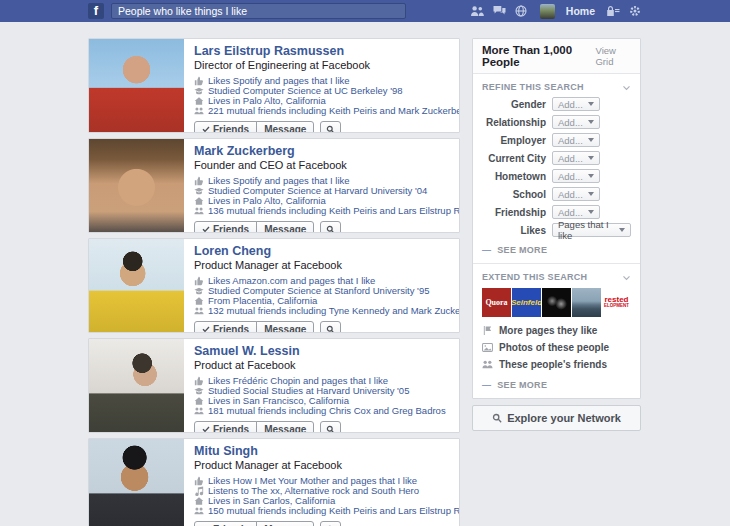 This screenshot has width=730, height=526. What do you see at coordinates (258, 11) in the screenshot?
I see `search-input` at bounding box center [258, 11].